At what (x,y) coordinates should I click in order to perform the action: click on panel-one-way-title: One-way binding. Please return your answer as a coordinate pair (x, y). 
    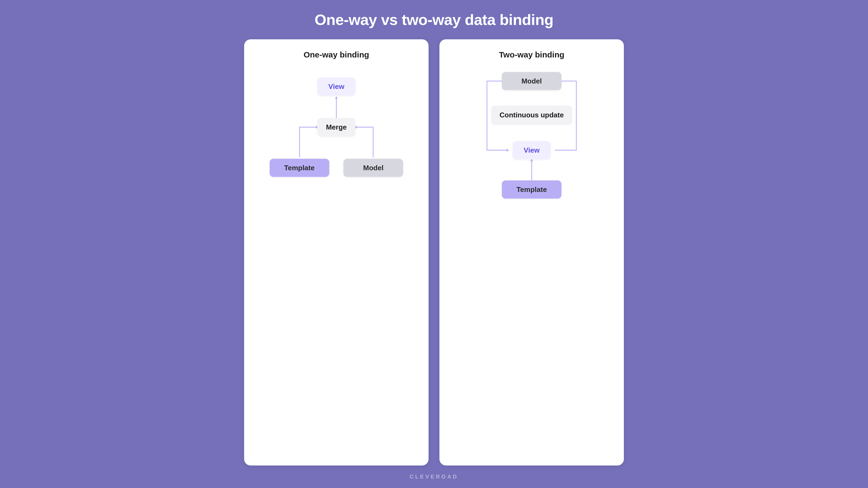
    Looking at the image, I should click on (336, 55).